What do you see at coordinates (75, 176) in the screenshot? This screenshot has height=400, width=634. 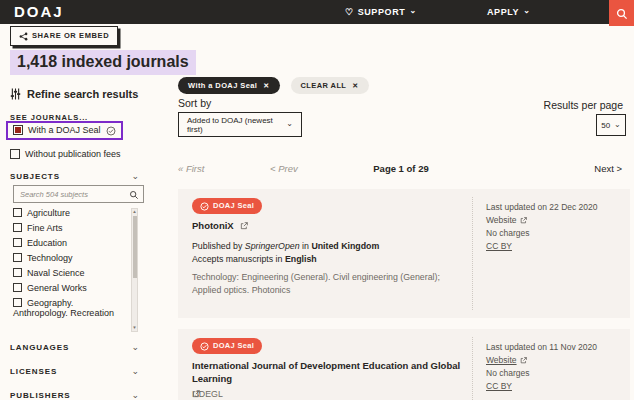 I see `facet-subjects: SUBJECTS ⌄` at bounding box center [75, 176].